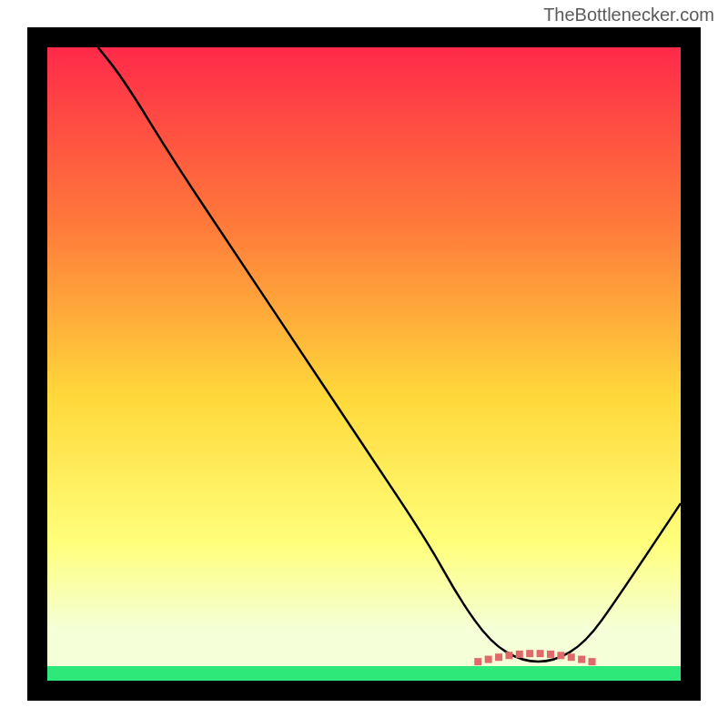 This screenshot has height=728, width=728. What do you see at coordinates (629, 15) in the screenshot?
I see `watermark-text: TheBottlenecker.com` at bounding box center [629, 15].